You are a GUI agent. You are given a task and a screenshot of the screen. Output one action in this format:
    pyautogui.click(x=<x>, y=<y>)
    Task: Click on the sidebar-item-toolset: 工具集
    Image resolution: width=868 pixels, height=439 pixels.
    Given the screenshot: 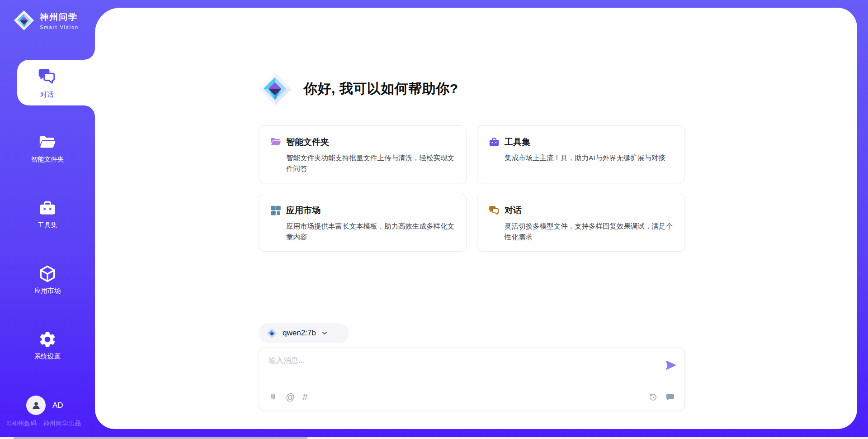 What is the action you would take?
    pyautogui.click(x=47, y=214)
    